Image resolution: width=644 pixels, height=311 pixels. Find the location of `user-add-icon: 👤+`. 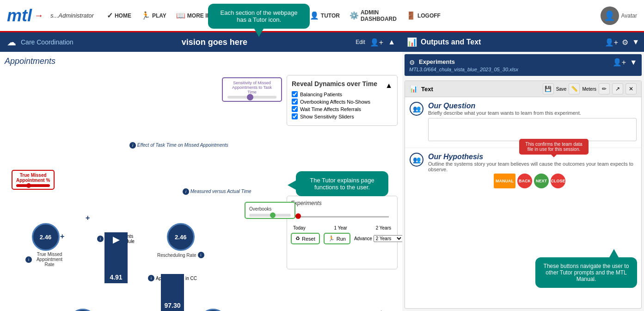

user-add-icon: 👤+ is located at coordinates (376, 43).